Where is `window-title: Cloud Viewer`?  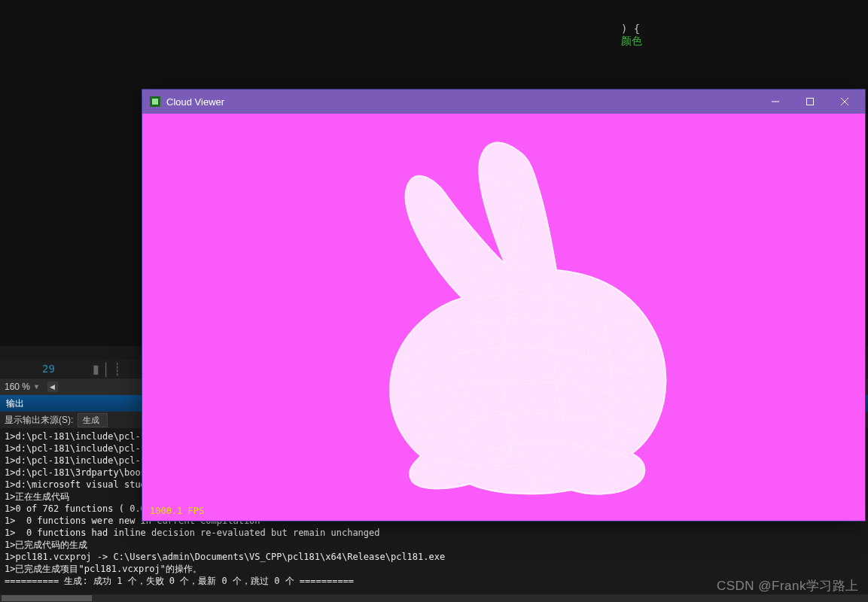 window-title: Cloud Viewer is located at coordinates (196, 102).